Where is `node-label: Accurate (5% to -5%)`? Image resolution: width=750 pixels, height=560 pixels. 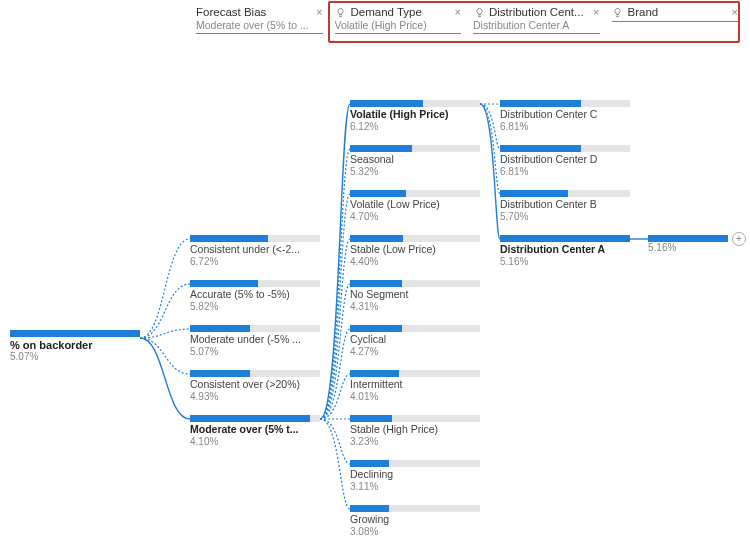 node-label: Accurate (5% to -5%) is located at coordinates (255, 295).